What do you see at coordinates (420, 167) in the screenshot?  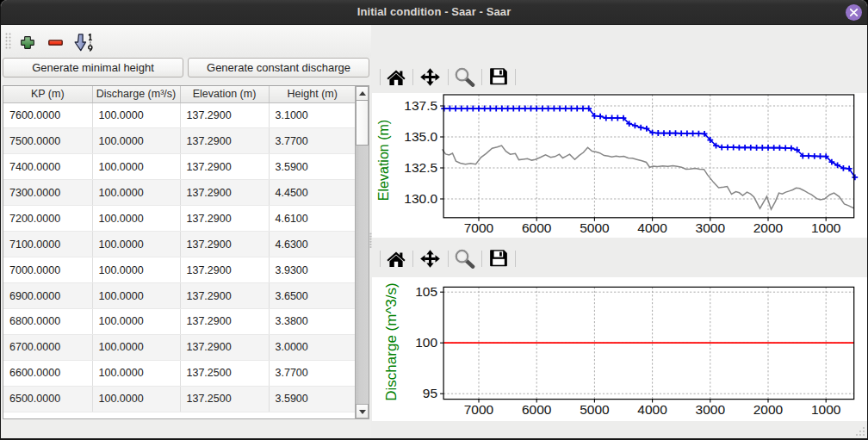 I see `svg-text: 132.5` at bounding box center [420, 167].